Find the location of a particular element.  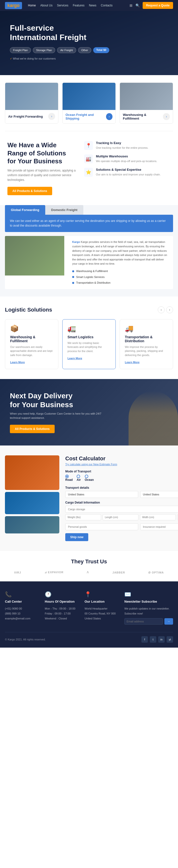

logistic-card-smart-title: Smart Logistics is located at coordinates (89, 337).